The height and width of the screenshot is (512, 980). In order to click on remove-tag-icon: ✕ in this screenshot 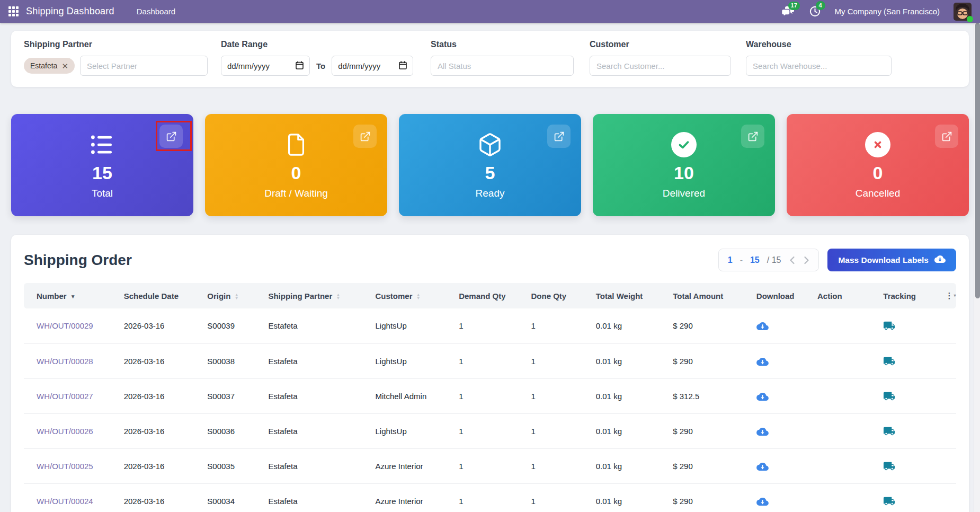, I will do `click(65, 66)`.